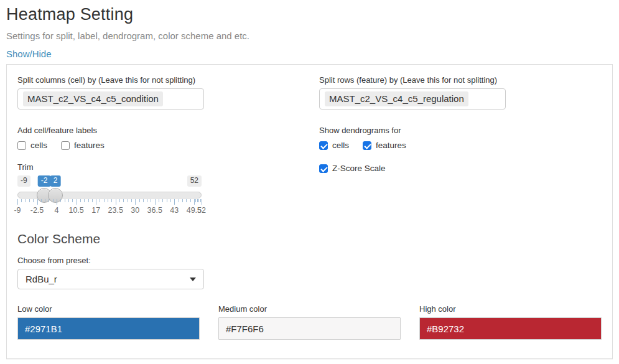 The width and height of the screenshot is (619, 364). I want to click on slider-grid-label: 43, so click(174, 210).